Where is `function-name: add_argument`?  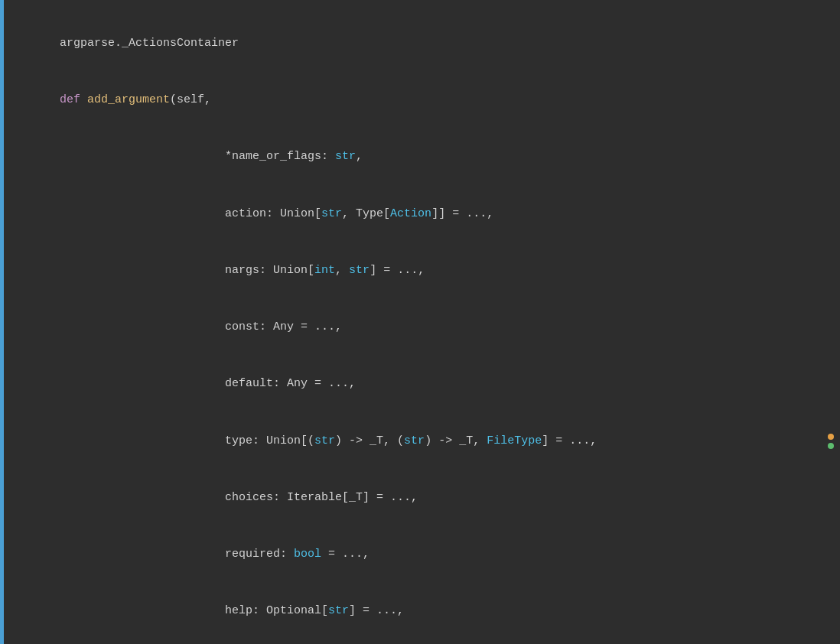 function-name: add_argument is located at coordinates (129, 99).